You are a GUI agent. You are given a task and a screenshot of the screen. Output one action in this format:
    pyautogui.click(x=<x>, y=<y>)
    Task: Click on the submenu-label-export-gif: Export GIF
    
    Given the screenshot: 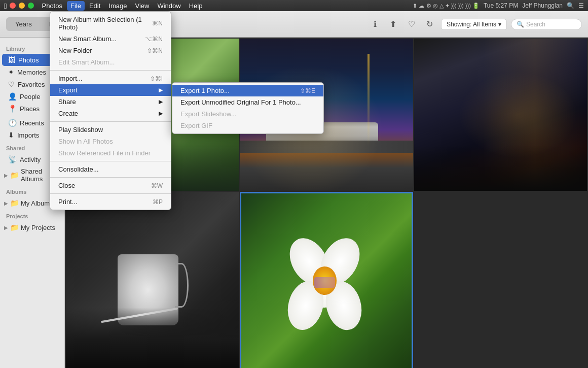 What is the action you would take?
    pyautogui.click(x=197, y=126)
    